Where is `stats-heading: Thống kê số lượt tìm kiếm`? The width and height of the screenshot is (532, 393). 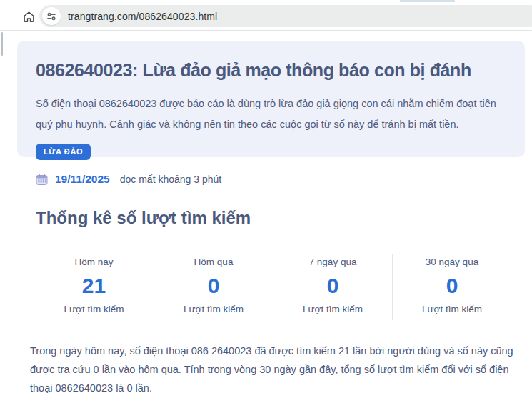 stats-heading: Thống kê số lượt tìm kiếm is located at coordinates (284, 218).